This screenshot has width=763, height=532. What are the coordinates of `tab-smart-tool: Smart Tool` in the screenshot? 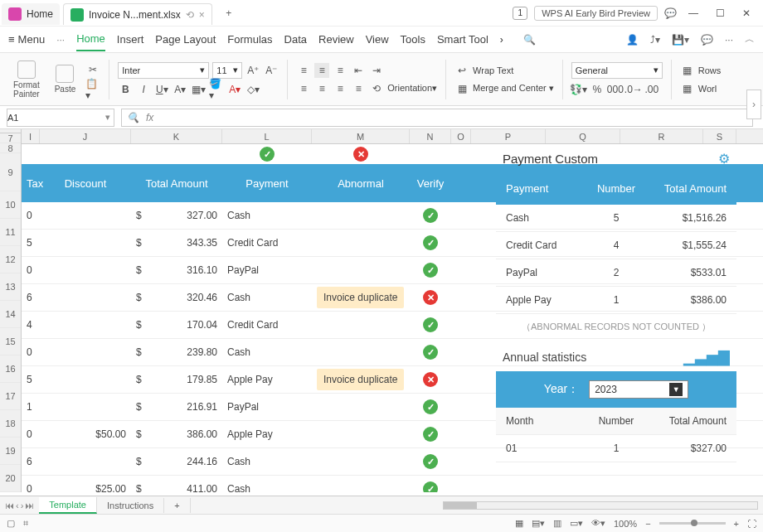 It's located at (463, 40).